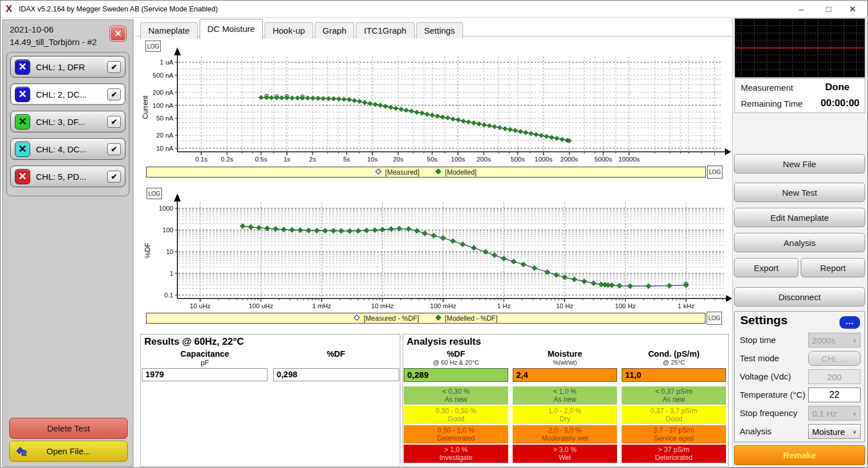 Image resolution: width=868 pixels, height=468 pixels. What do you see at coordinates (232, 29) in the screenshot?
I see `tab-dc-moisture: DC Moisture` at bounding box center [232, 29].